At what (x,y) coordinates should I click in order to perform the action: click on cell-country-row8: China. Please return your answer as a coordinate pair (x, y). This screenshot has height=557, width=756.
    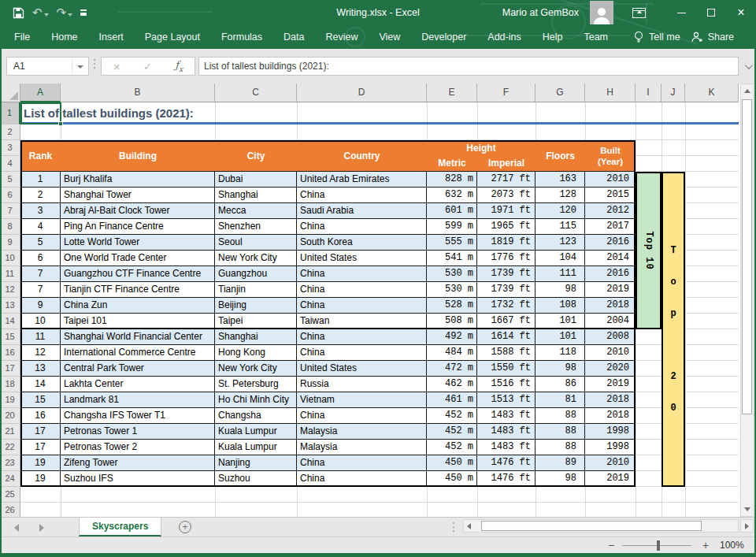
    Looking at the image, I should click on (362, 227).